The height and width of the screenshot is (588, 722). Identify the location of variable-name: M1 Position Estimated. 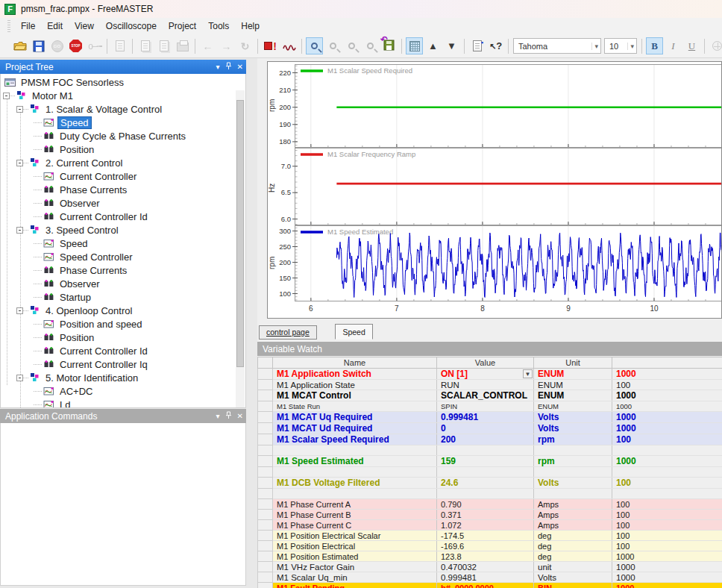
(355, 557).